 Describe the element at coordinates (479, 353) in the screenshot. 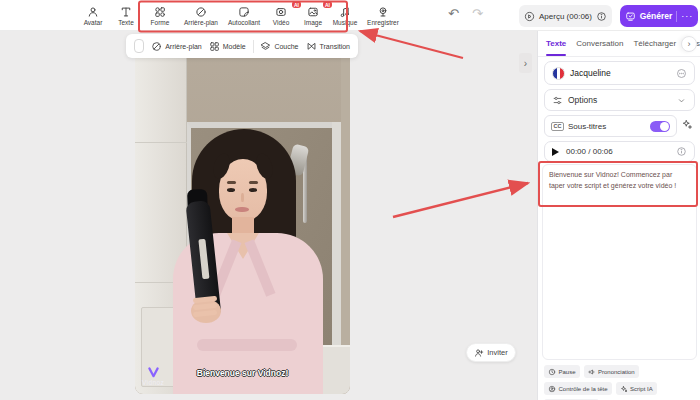

I see `person-plus-icon` at that location.